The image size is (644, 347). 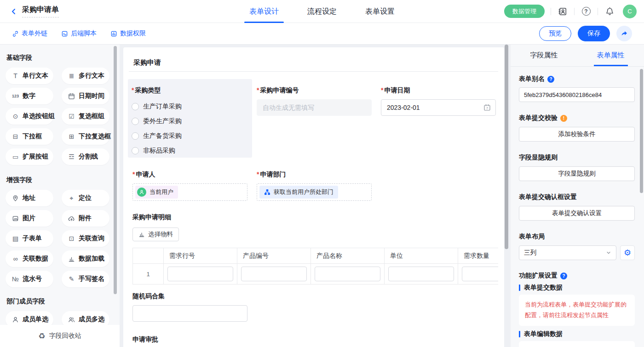 I want to click on select-material-button: 选择物料, so click(x=155, y=234).